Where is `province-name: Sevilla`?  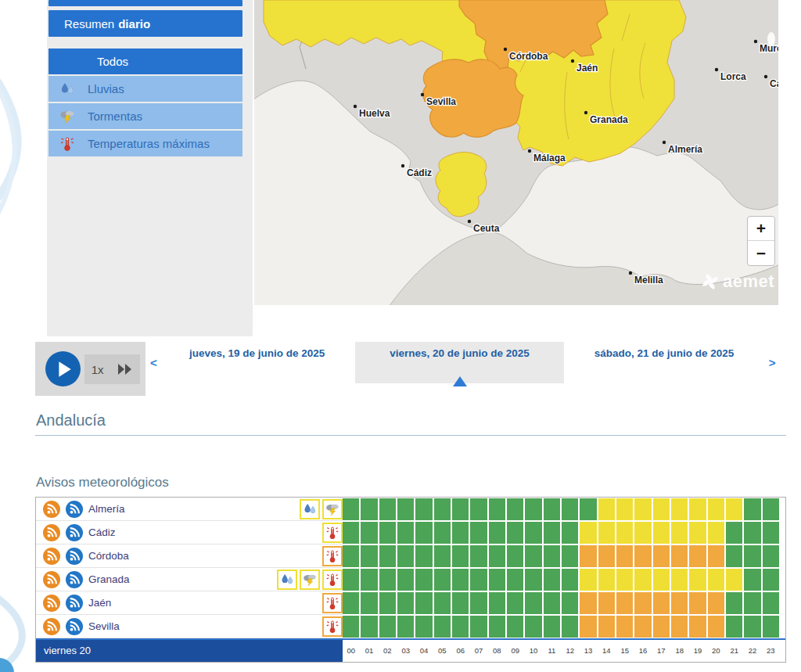 province-name: Sevilla is located at coordinates (104, 626).